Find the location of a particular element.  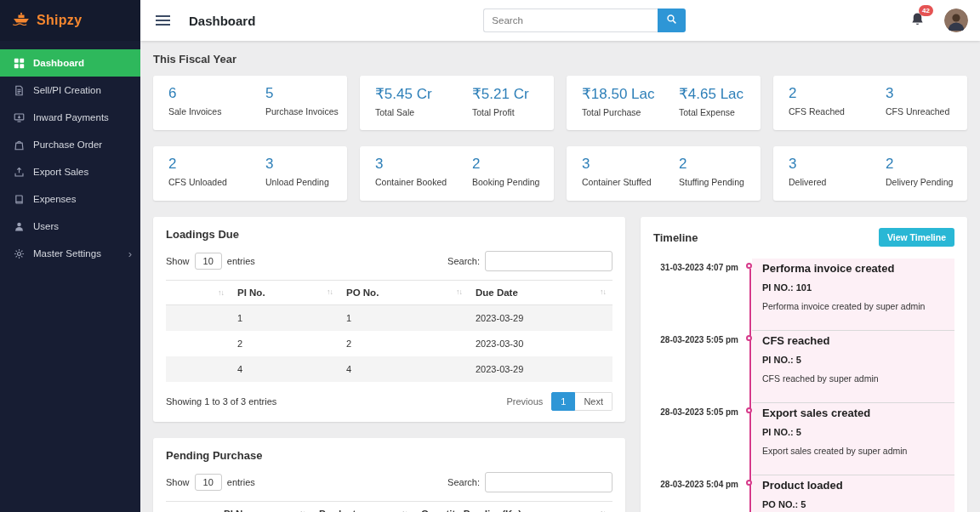

timeline-entry: 28-03-2023 5:05 pm CFS reached PI NO.: 5… is located at coordinates (804, 367).